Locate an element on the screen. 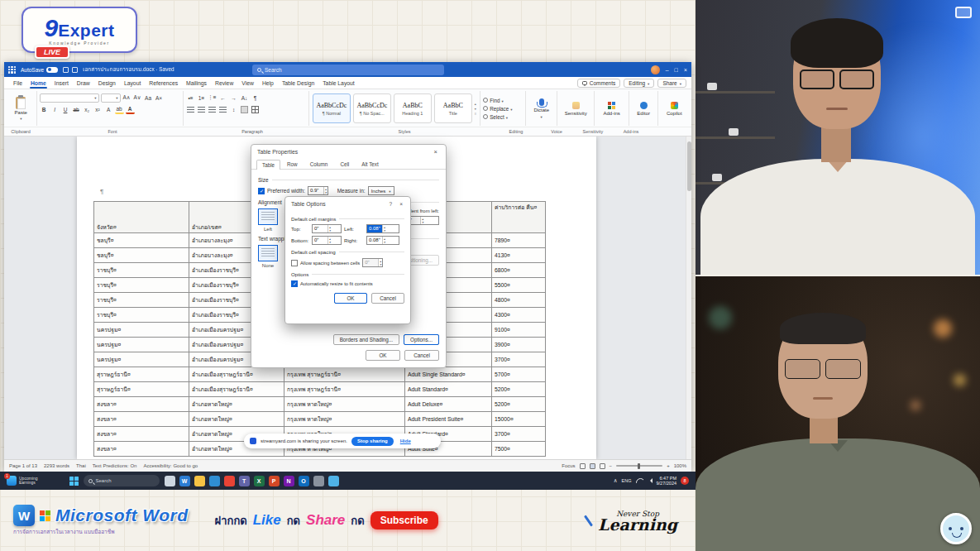 Image resolution: width=980 pixels, height=551 pixels. language-switcher: ENG is located at coordinates (627, 481).